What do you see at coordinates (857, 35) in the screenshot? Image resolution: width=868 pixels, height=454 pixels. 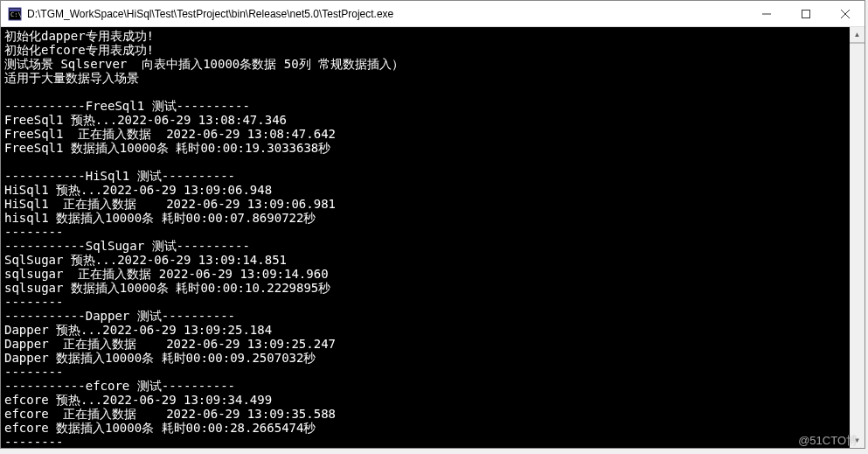 I see `scroll-up-button: ▲` at bounding box center [857, 35].